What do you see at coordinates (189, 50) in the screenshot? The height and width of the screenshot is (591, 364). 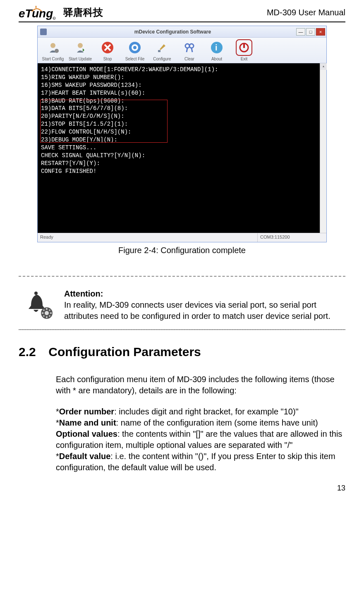 I see `clear-button: Clear` at bounding box center [189, 50].